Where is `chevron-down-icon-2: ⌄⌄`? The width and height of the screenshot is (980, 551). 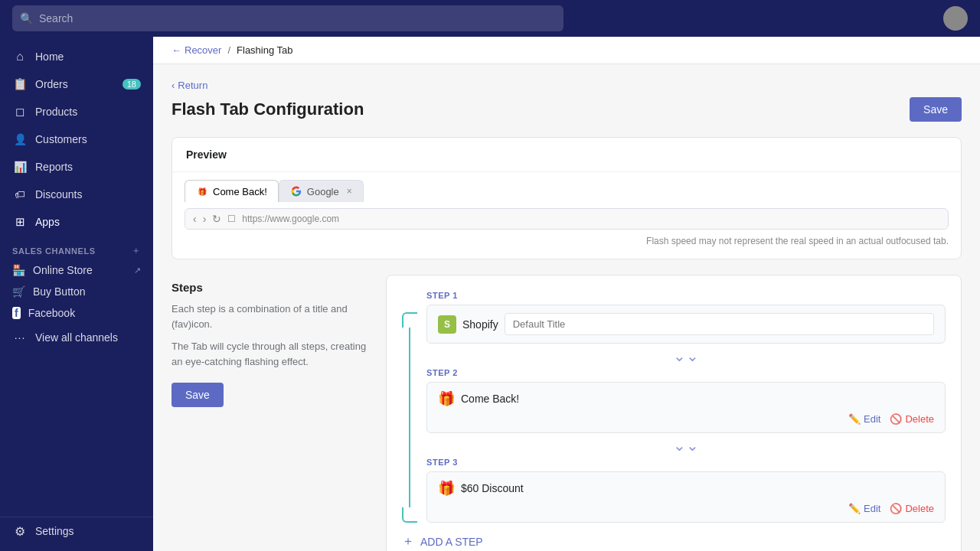 chevron-down-icon-2: ⌄⌄ is located at coordinates (686, 445).